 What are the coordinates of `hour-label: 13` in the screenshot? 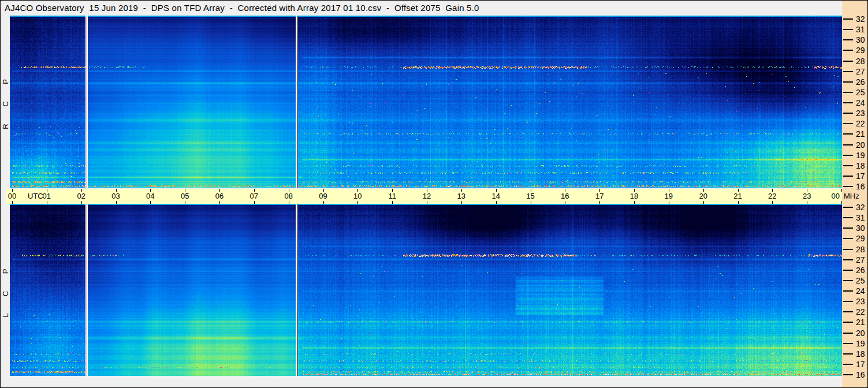 It's located at (461, 196).